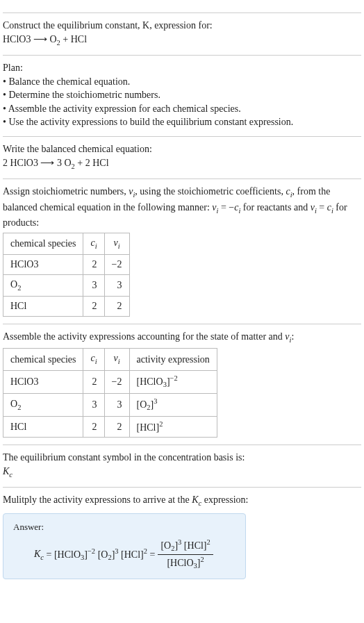 The height and width of the screenshot is (623, 364). Describe the element at coordinates (182, 533) in the screenshot. I see `multiply-section: Mulitply the activity expressions to arr…` at that location.